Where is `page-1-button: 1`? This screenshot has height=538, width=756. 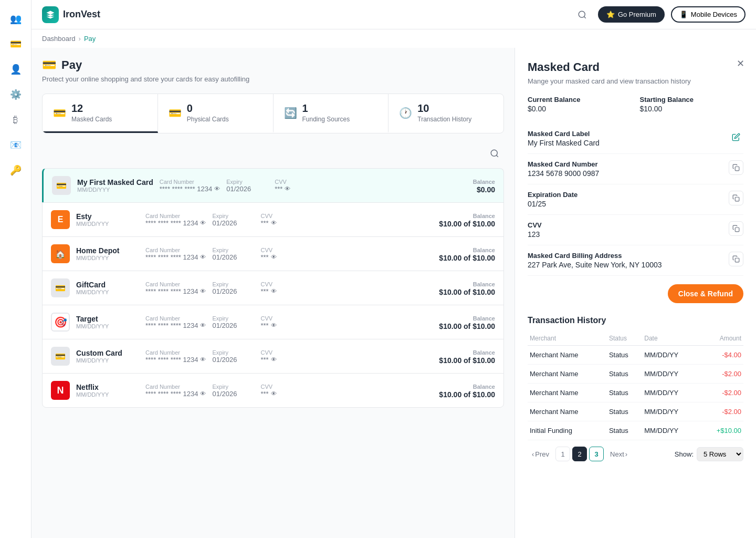 page-1-button: 1 is located at coordinates (563, 454).